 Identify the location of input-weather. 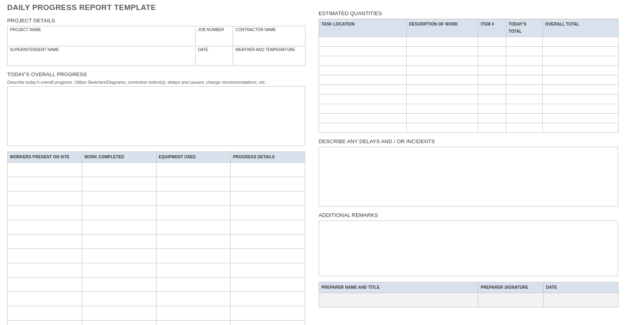
(269, 59).